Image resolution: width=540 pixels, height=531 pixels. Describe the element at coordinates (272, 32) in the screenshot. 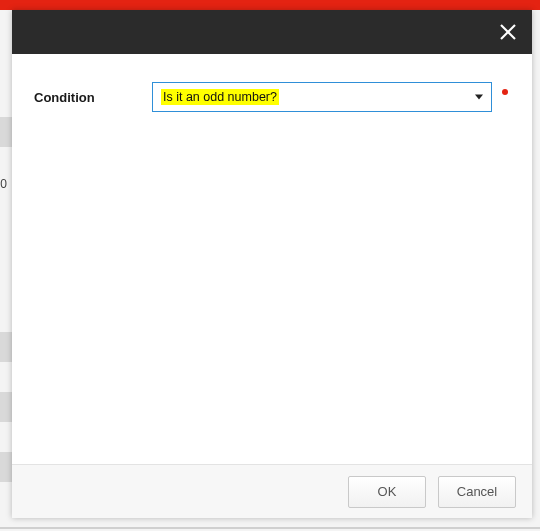

I see `dialog-titlebar` at that location.